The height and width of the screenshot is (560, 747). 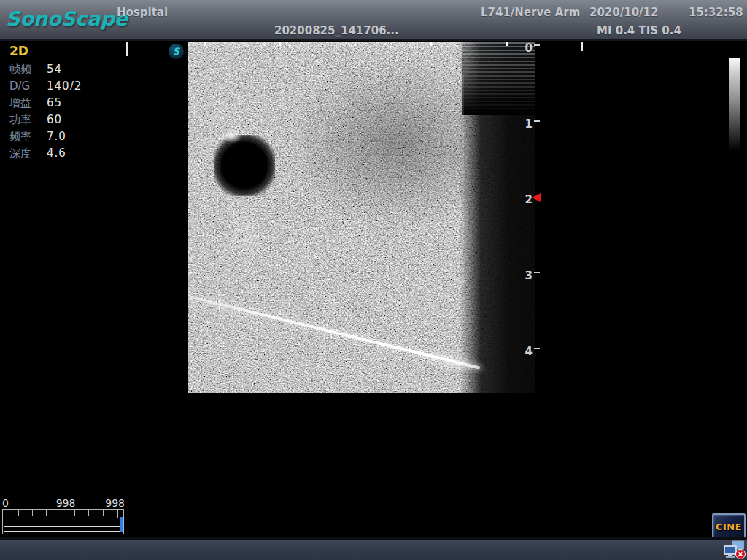 What do you see at coordinates (524, 351) in the screenshot?
I see `depth-label-4: 4` at bounding box center [524, 351].